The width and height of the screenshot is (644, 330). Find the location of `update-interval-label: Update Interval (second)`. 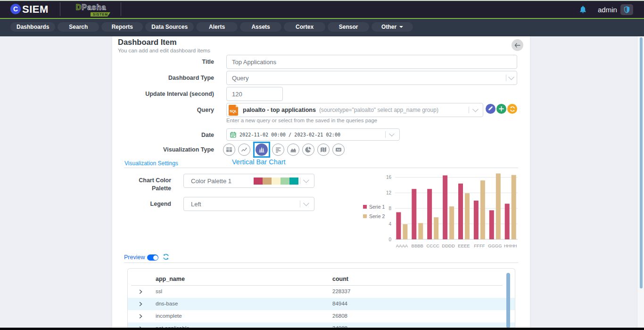

update-interval-label: Update Interval (second) is located at coordinates (162, 94).